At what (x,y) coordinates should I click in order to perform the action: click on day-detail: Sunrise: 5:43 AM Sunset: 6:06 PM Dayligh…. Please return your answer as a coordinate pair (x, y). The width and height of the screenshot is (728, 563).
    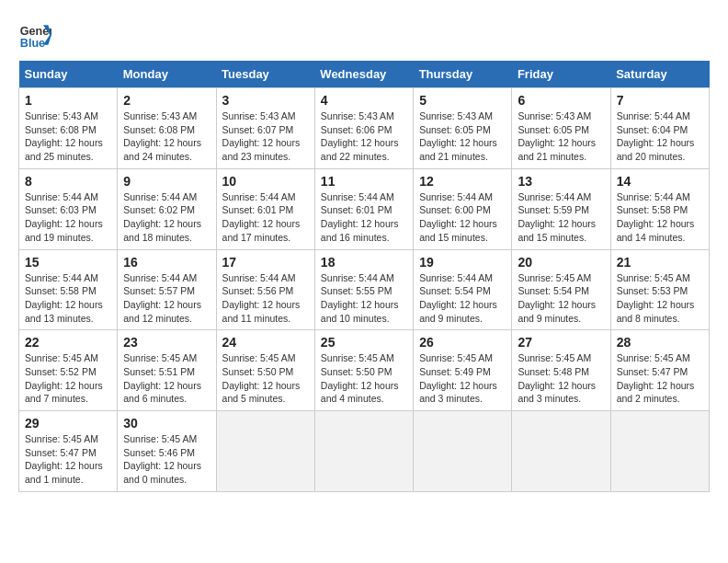
    Looking at the image, I should click on (364, 136).